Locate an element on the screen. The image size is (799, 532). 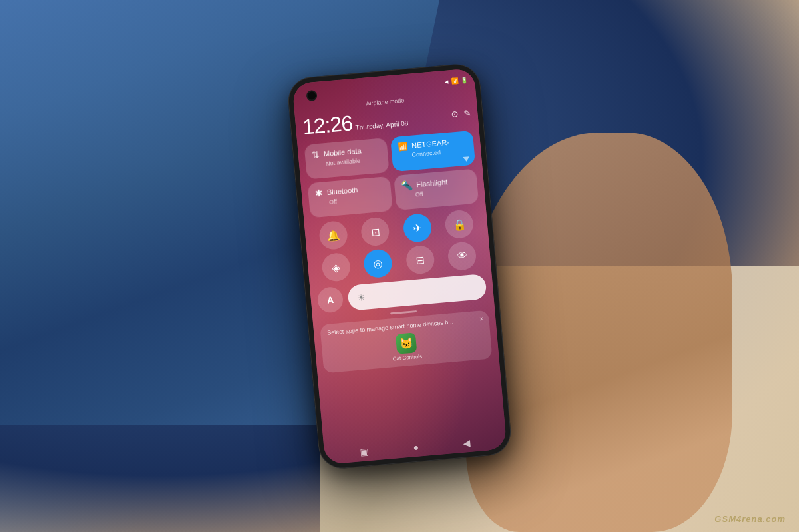
battery-icon: 🔋 is located at coordinates (465, 80).